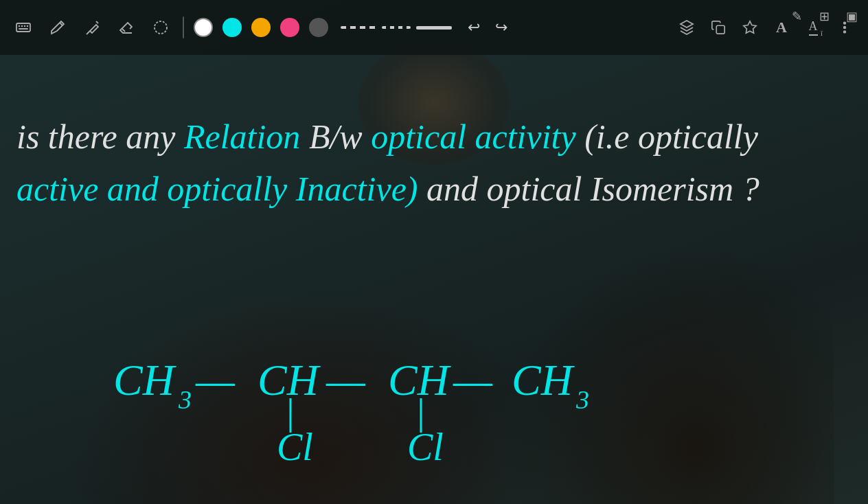  I want to click on undo-button: ↩, so click(474, 27).